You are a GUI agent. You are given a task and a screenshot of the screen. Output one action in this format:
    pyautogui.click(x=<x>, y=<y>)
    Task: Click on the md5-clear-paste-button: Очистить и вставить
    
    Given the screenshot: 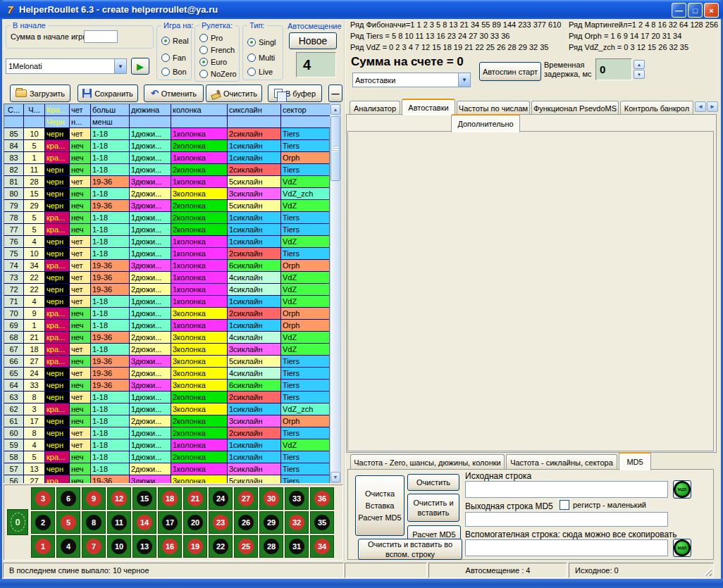 What is the action you would take?
    pyautogui.click(x=433, y=508)
    